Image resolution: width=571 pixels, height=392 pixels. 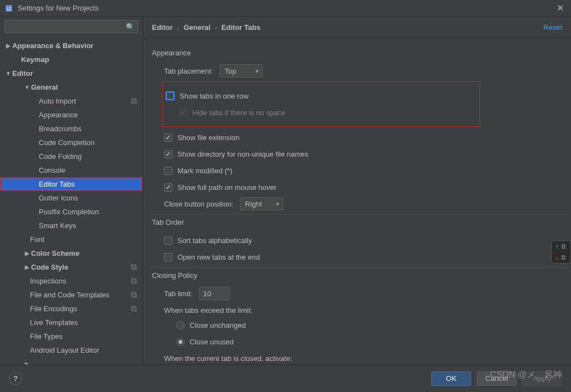 What do you see at coordinates (9, 8) in the screenshot?
I see `app-icon: IJ` at bounding box center [9, 8].